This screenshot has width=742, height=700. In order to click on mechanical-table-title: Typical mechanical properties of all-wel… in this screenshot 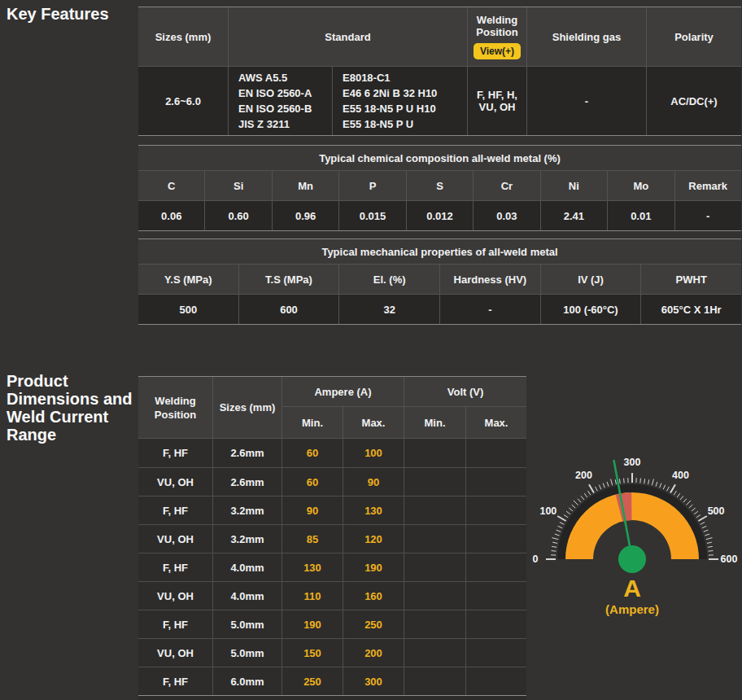, I will do `click(439, 252)`.